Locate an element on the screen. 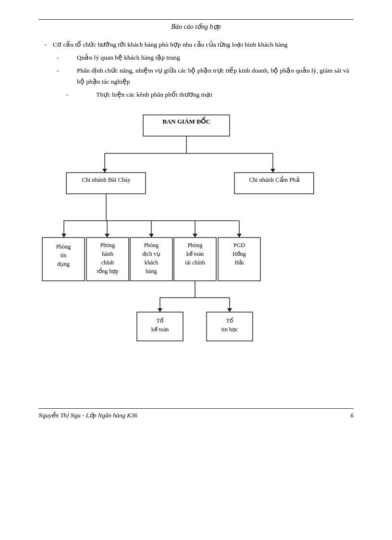  bullet-text-2: Quản lý quan hệ khách hàng tập trung is located at coordinates (215, 58).